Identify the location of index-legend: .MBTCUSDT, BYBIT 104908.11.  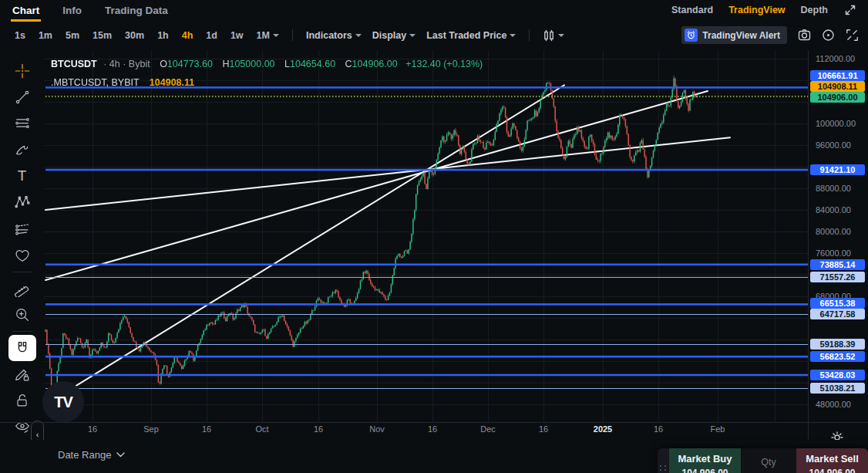
(123, 83).